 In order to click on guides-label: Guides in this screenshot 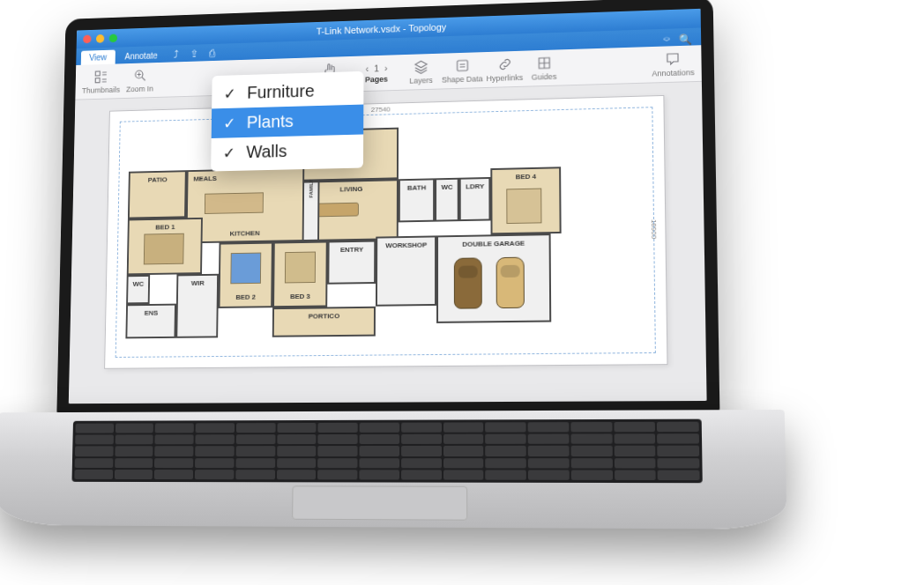, I will do `click(544, 76)`.